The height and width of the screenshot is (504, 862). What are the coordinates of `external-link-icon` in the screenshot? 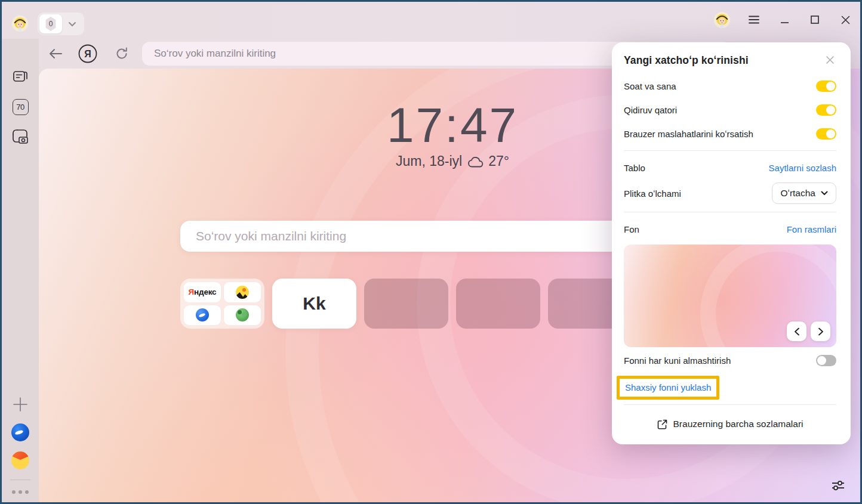 It's located at (663, 425).